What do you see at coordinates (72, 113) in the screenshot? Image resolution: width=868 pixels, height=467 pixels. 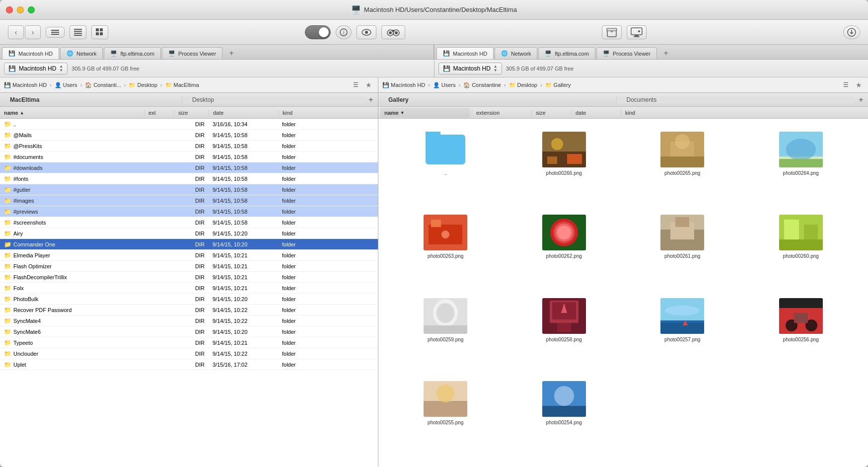 I see `col-name-header: name ▲` at bounding box center [72, 113].